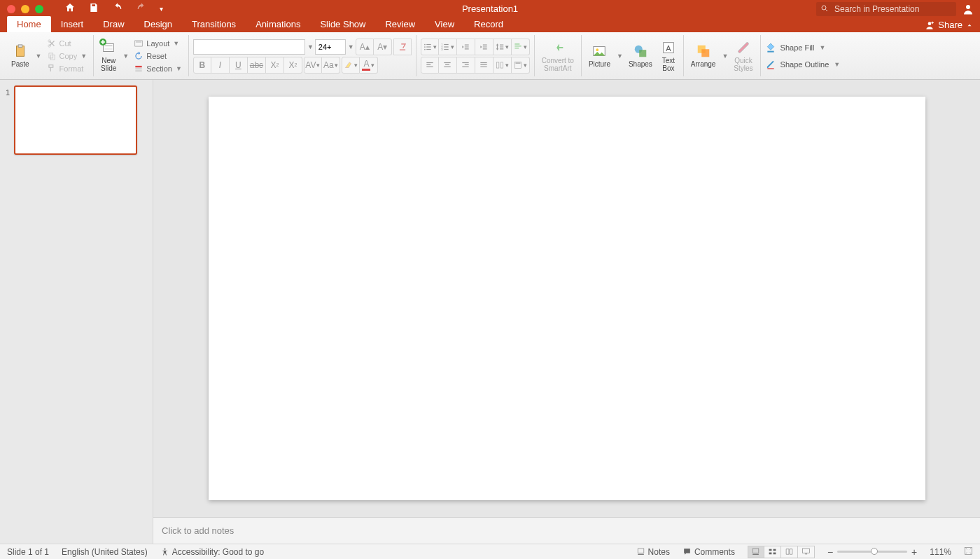 The height and width of the screenshot is (559, 980). What do you see at coordinates (743, 56) in the screenshot?
I see `quick-styles-button: Quick Styles` at bounding box center [743, 56].